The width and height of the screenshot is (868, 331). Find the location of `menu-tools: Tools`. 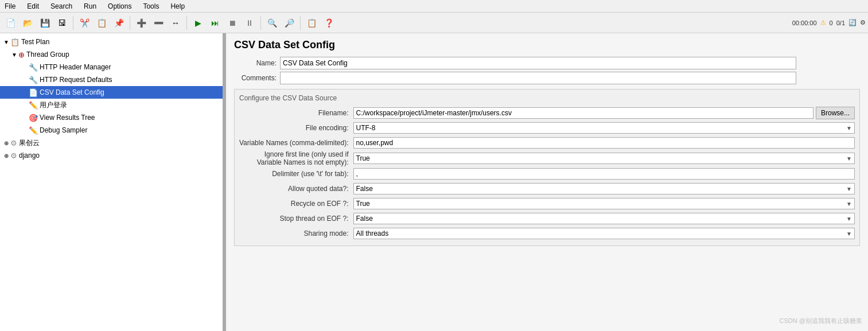

menu-tools: Tools is located at coordinates (151, 6).